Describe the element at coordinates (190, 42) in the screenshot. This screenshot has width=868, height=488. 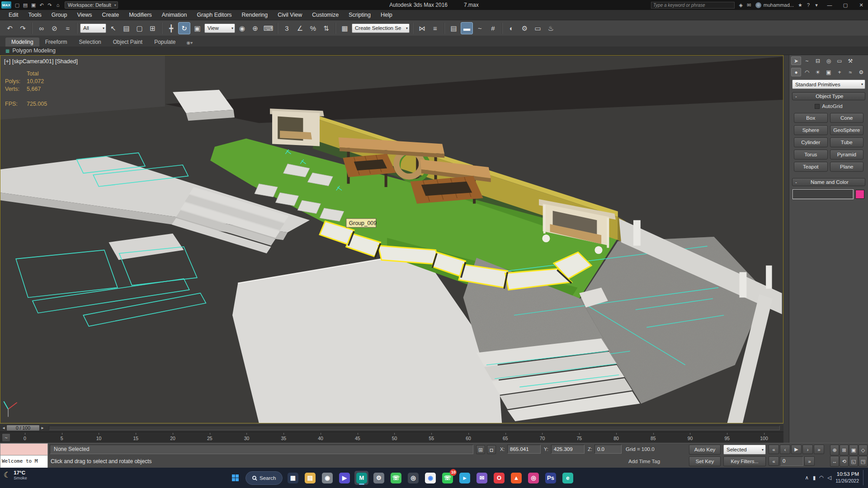
I see `ribbon-config-icon: ◉▾` at that location.